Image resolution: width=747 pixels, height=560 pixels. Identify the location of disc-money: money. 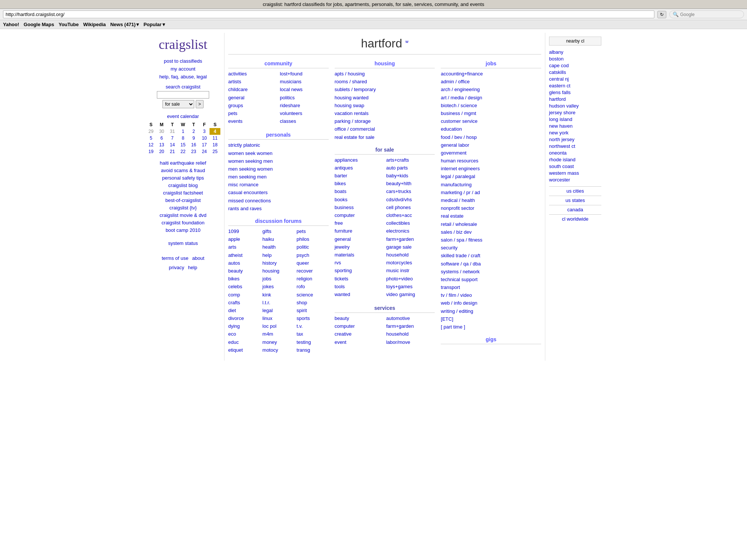
(279, 342).